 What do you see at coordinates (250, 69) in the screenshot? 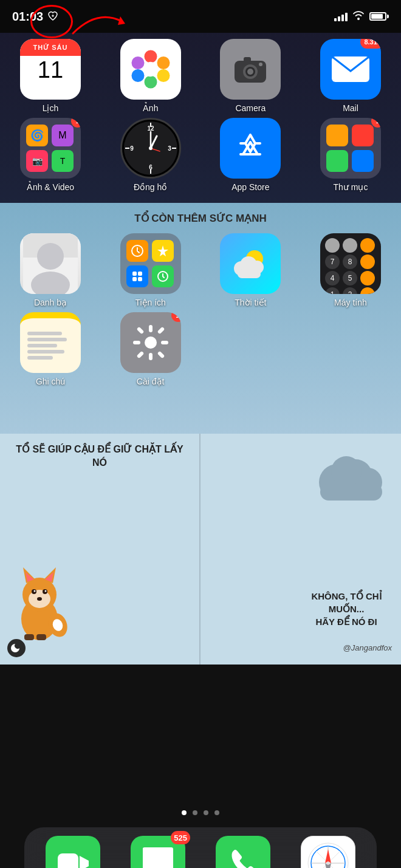
I see `camera-icon` at bounding box center [250, 69].